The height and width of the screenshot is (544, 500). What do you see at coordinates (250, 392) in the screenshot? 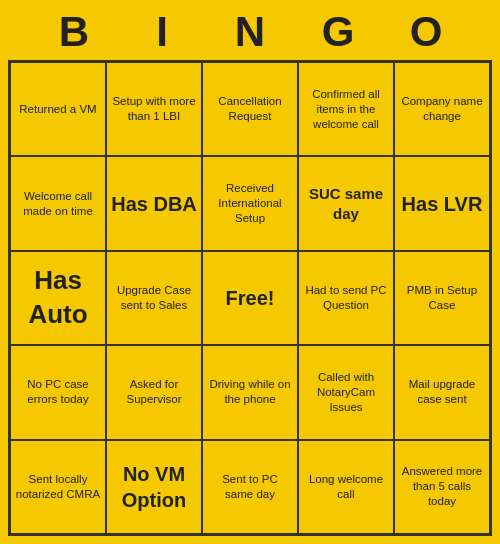
I see `cell-17: Driving while on the phone` at bounding box center [250, 392].